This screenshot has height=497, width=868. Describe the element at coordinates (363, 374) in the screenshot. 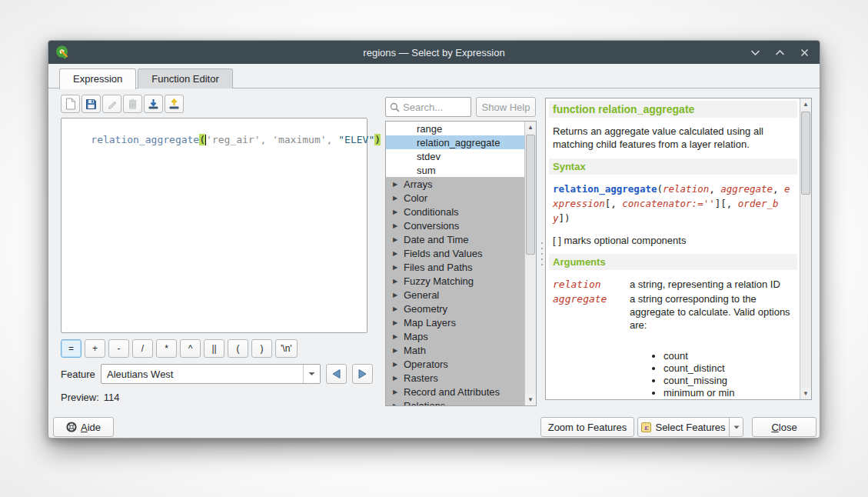

I see `next-feature-button` at that location.